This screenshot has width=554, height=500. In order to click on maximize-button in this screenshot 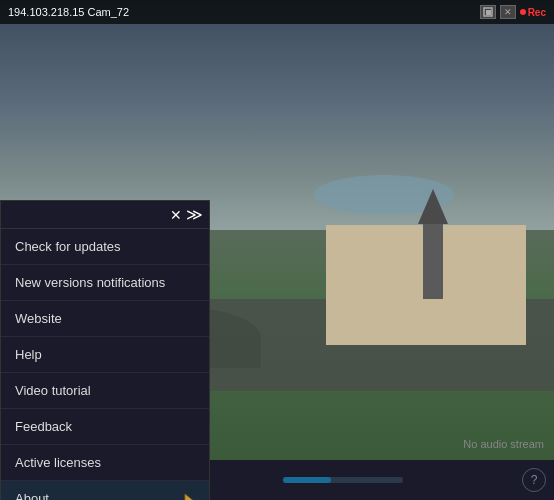, I will do `click(488, 12)`.